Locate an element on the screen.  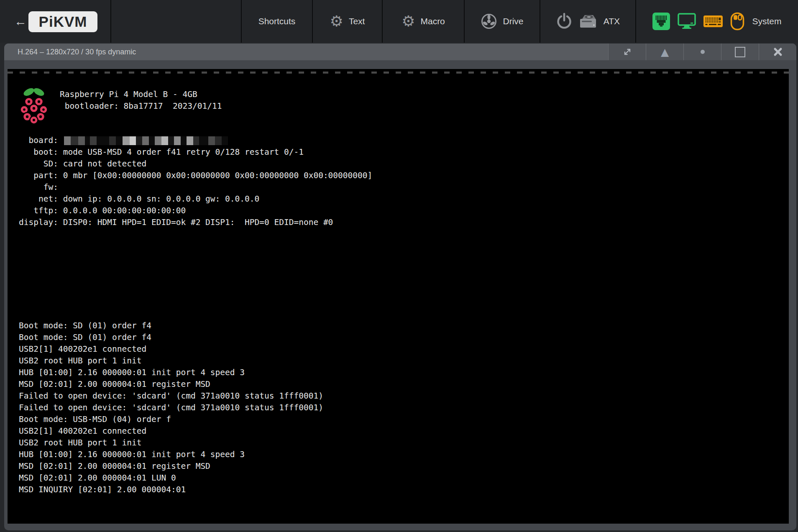
nav-divider is located at coordinates (111, 21).